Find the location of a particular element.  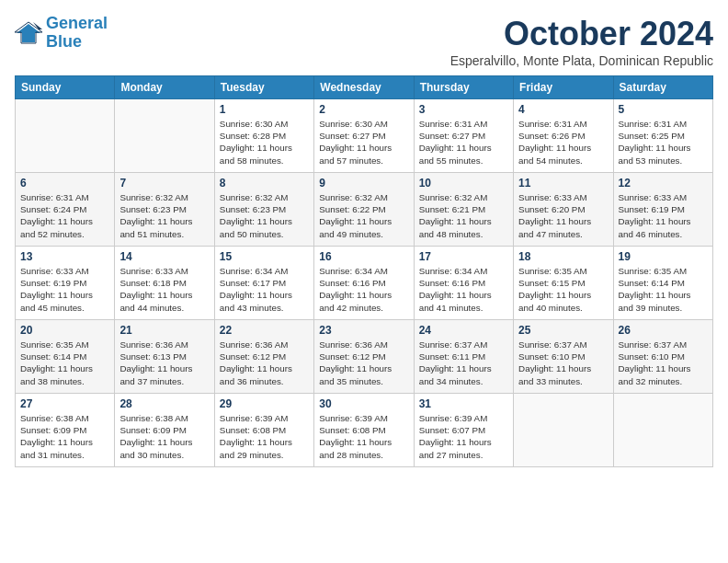

calendar-week-5: 27Sunrise: 6:38 AM Sunset: 6:09 PM Dayli… is located at coordinates (364, 431).